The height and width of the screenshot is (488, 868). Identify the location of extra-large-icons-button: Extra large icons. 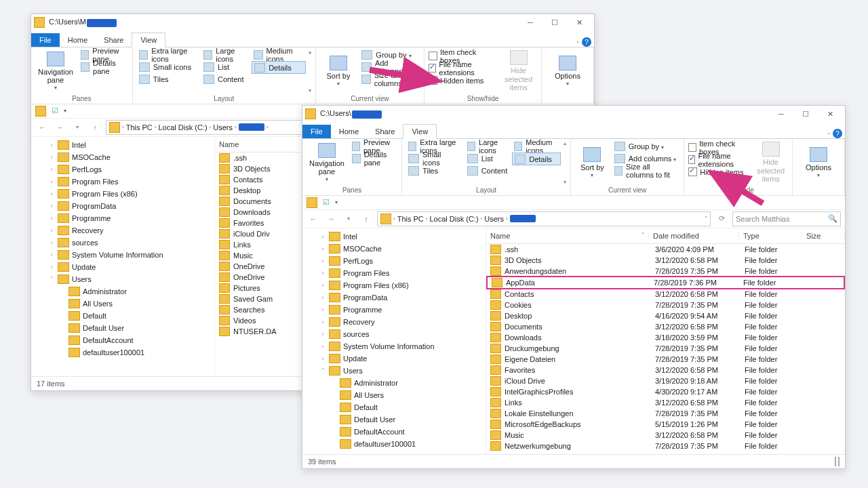
(168, 54).